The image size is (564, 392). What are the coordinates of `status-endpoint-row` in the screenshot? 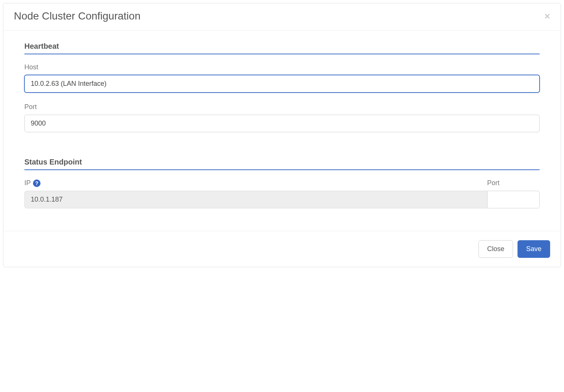 It's located at (282, 199).